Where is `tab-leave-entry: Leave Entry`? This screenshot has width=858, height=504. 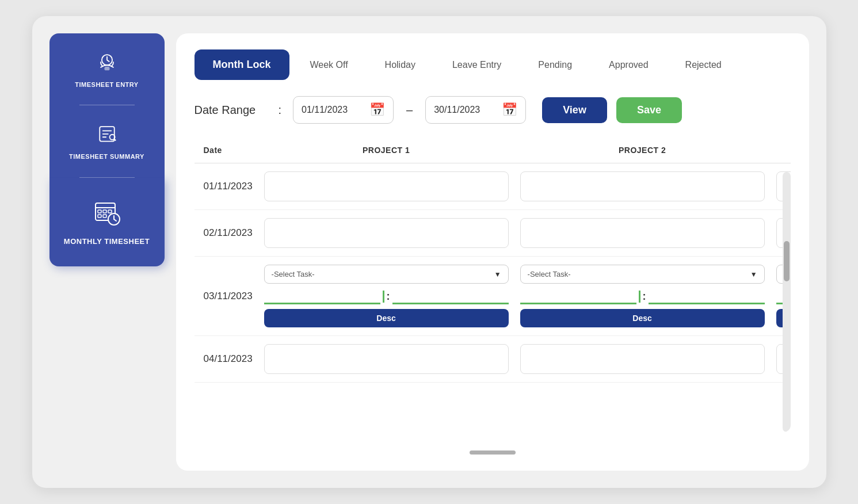
tab-leave-entry: Leave Entry is located at coordinates (476, 65).